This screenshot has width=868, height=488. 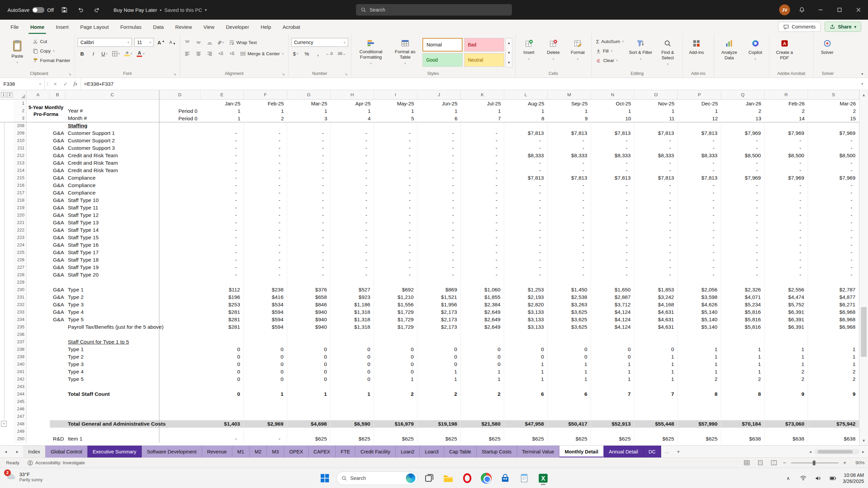 What do you see at coordinates (265, 357) in the screenshot?
I see `cell-F239: 0` at bounding box center [265, 357].